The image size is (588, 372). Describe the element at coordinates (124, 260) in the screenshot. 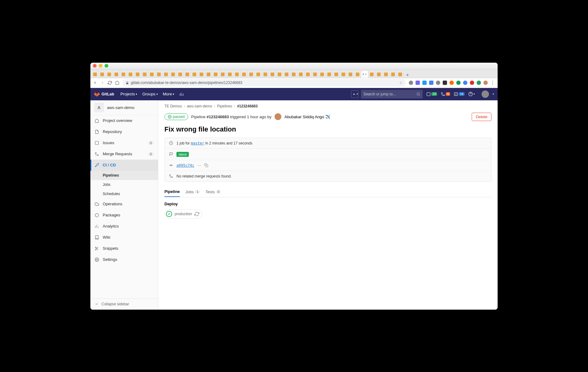

I see `sidebar-item-settings: Settings` at that location.